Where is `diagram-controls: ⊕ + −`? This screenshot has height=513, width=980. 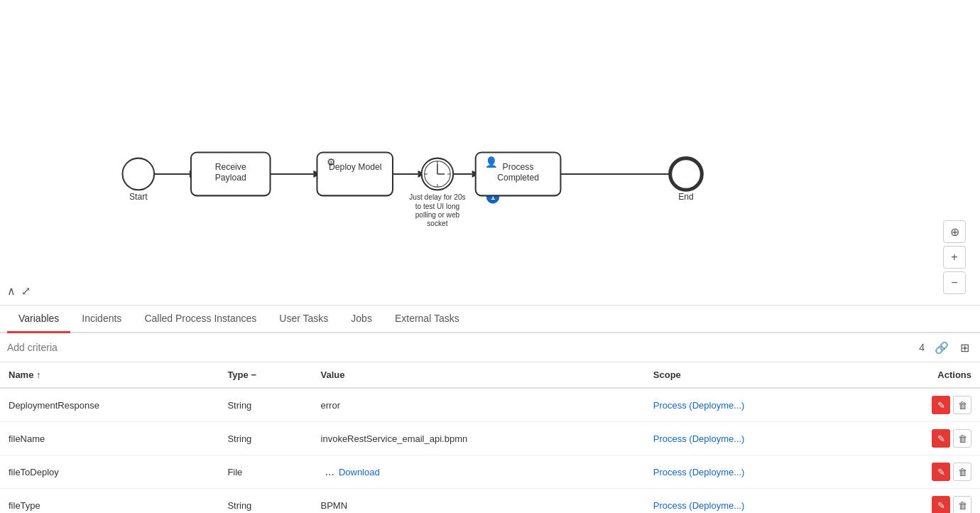 diagram-controls: ⊕ + − is located at coordinates (954, 257).